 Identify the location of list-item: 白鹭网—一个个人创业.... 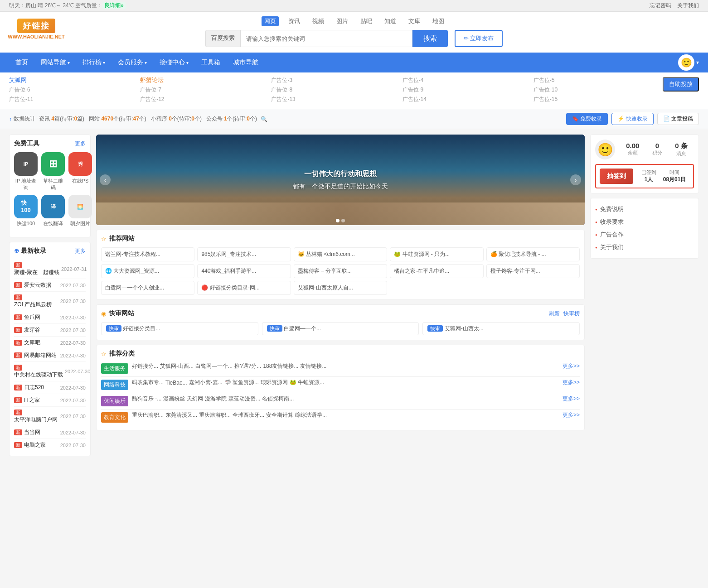
(148, 288).